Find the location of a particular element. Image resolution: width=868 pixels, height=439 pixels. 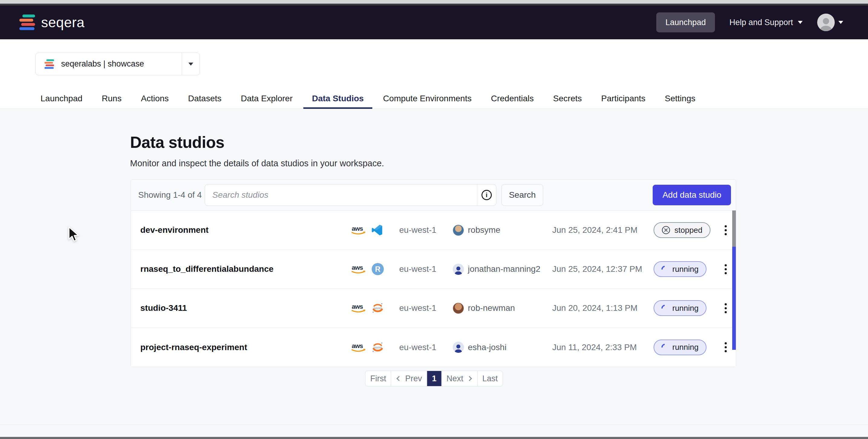

chevron-down-icon is located at coordinates (800, 22).